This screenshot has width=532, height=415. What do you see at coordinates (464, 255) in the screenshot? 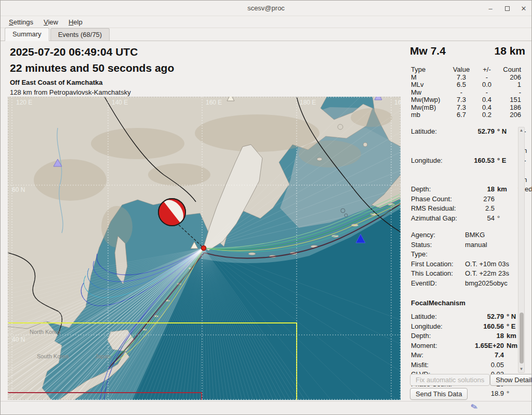
I see `origin-type: Type:` at bounding box center [464, 255].